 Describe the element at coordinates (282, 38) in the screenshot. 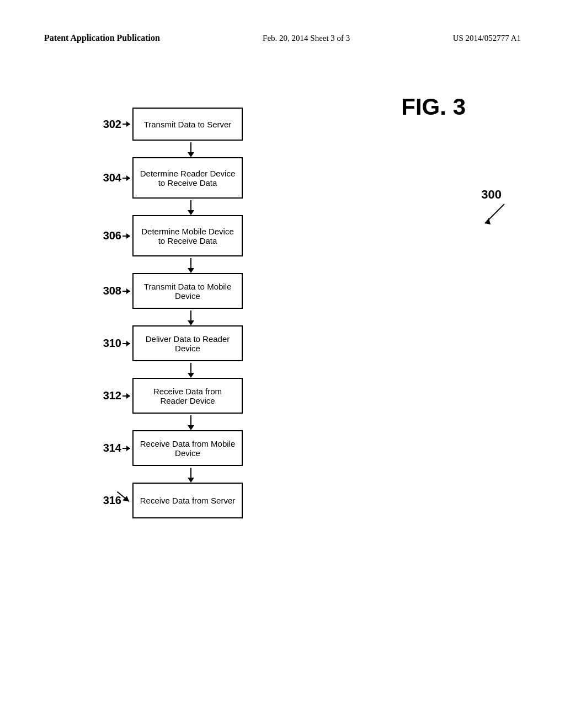

I see `page-header: Patent Application Publication Feb. 20, …` at that location.